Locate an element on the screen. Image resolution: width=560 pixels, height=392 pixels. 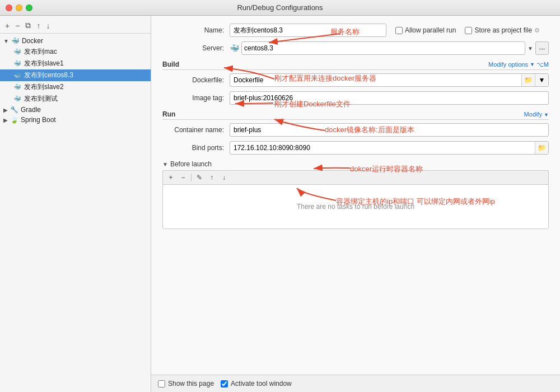
run-section-header: Run Modify ▼ is located at coordinates (356, 115).